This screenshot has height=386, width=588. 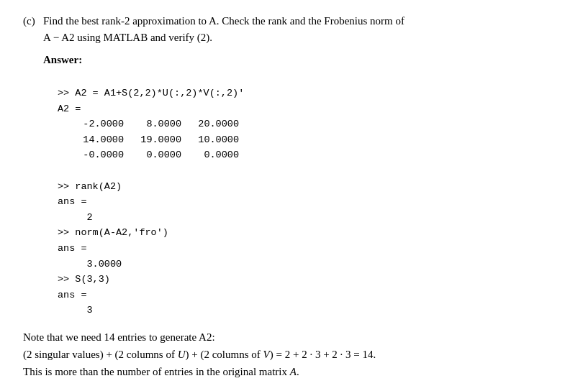 What do you see at coordinates (72, 201) in the screenshot?
I see `ans1-label: ans =` at bounding box center [72, 201].